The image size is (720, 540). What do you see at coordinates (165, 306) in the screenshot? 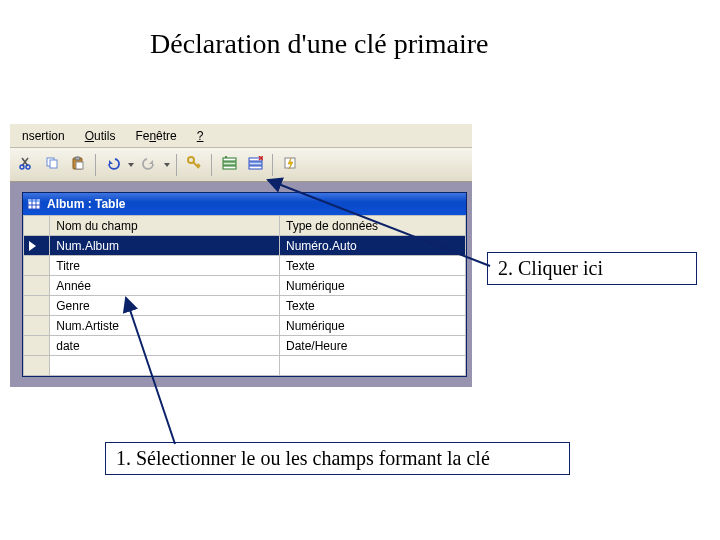
I see `field-name-cell: Genre` at bounding box center [165, 306].